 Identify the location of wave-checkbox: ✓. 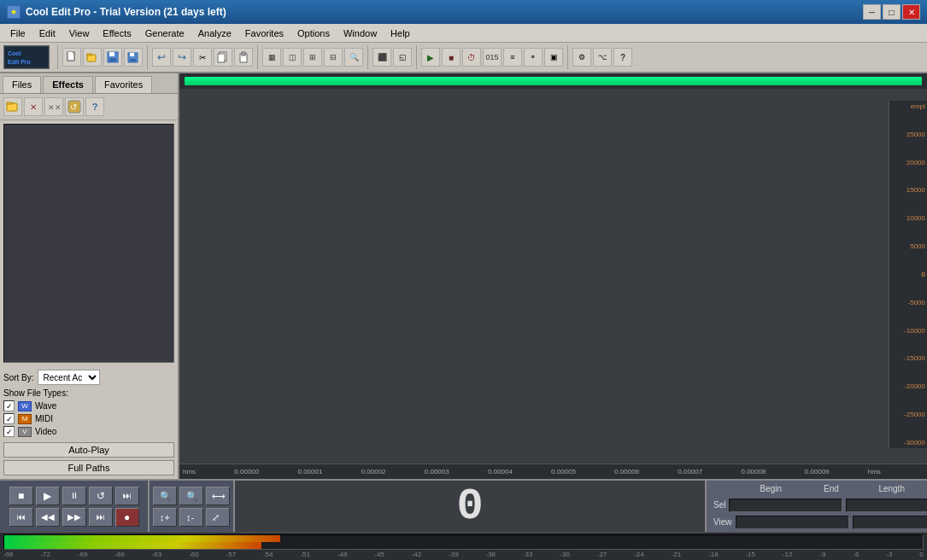
(9, 406).